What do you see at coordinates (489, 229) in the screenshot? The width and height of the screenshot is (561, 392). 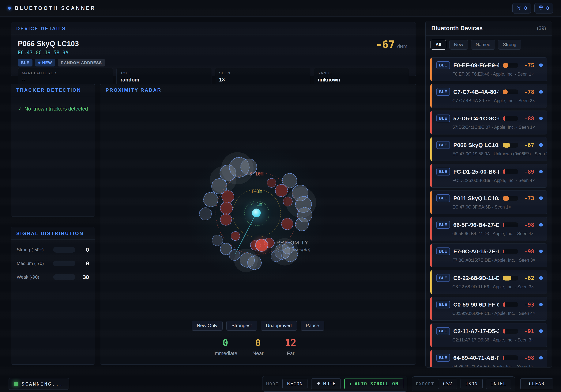 I see `device-list-item: BLE 66-5F-96-B4-27-D3 -98 66:5F:96:B4:27…` at bounding box center [489, 229].